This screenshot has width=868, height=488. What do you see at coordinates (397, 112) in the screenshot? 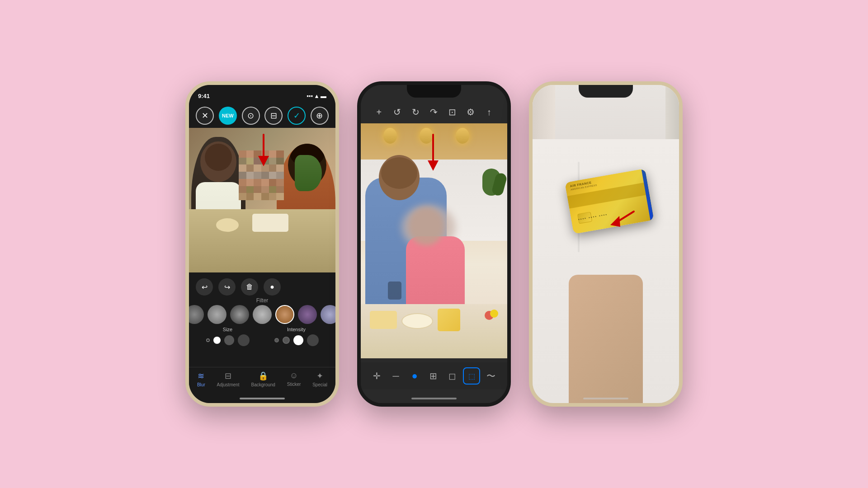
I see `undo-icon: ↺` at bounding box center [397, 112].